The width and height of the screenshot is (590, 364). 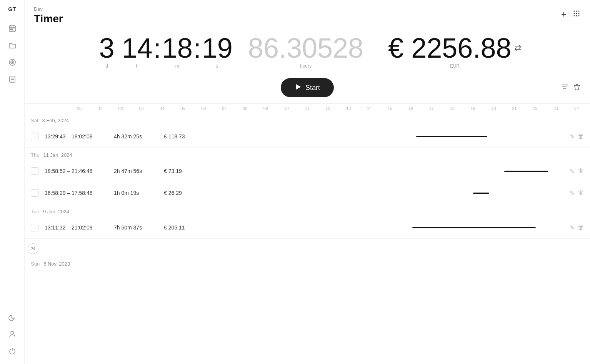 What do you see at coordinates (185, 228) in the screenshot?
I see `entry-amount: € 205.11` at bounding box center [185, 228].